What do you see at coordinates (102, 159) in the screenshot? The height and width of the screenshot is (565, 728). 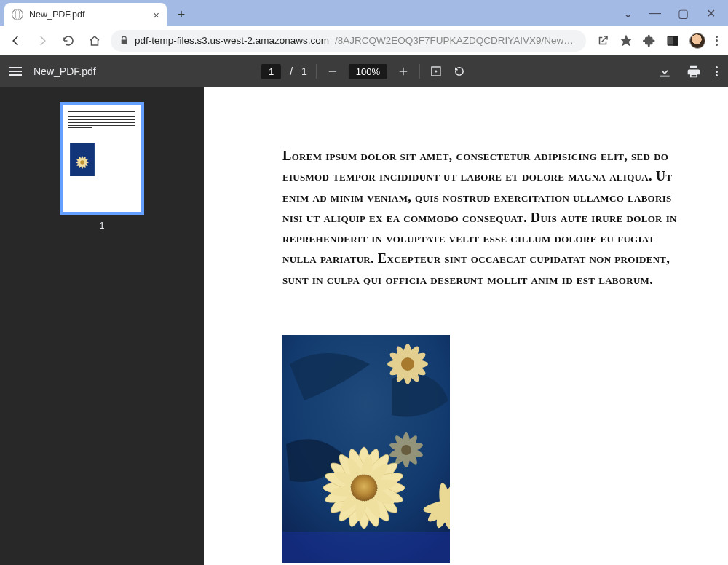 I see `page-thumbnail` at bounding box center [102, 159].